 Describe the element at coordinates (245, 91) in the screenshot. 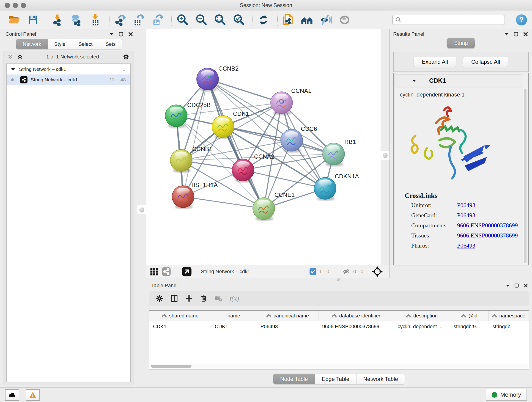

I see `network-edge-CCNB2-CCNA1` at that location.